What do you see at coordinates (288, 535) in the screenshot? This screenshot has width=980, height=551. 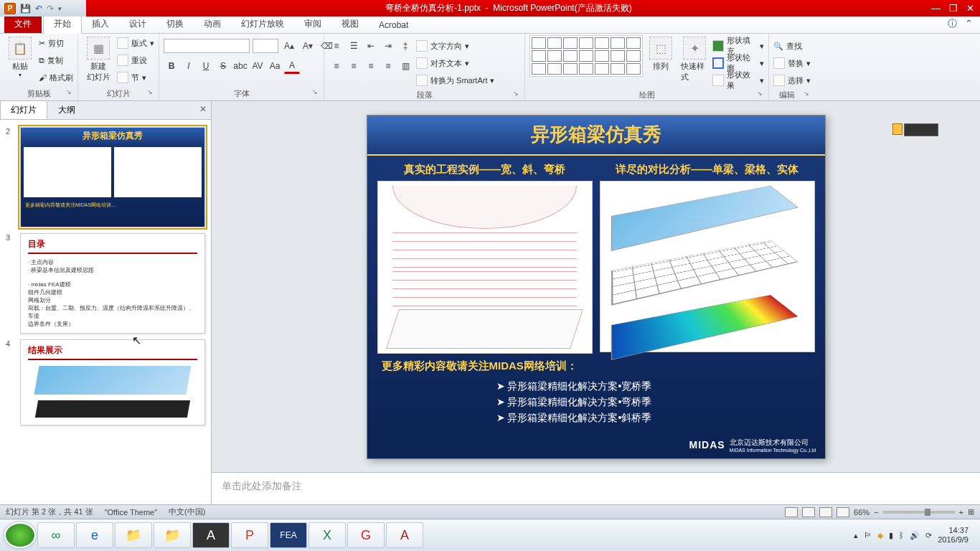 I see `task-fea-icon: FEA` at bounding box center [288, 535].